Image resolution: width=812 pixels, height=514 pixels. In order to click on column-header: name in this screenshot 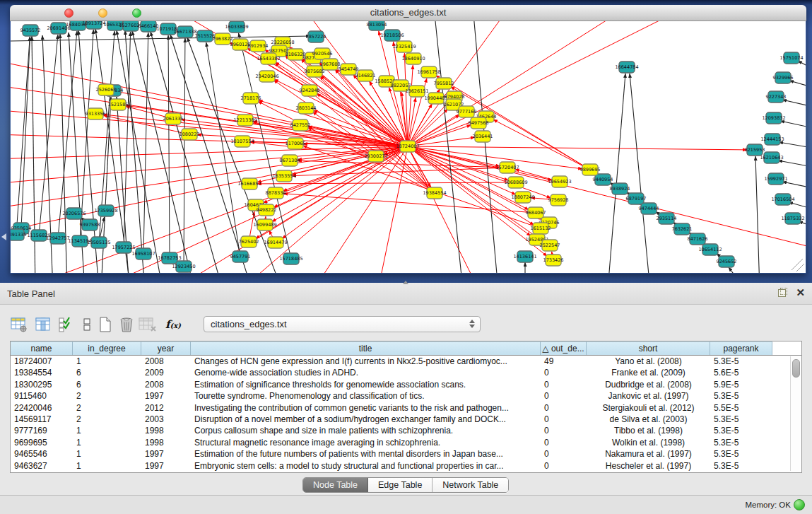, I will do `click(42, 348)`.